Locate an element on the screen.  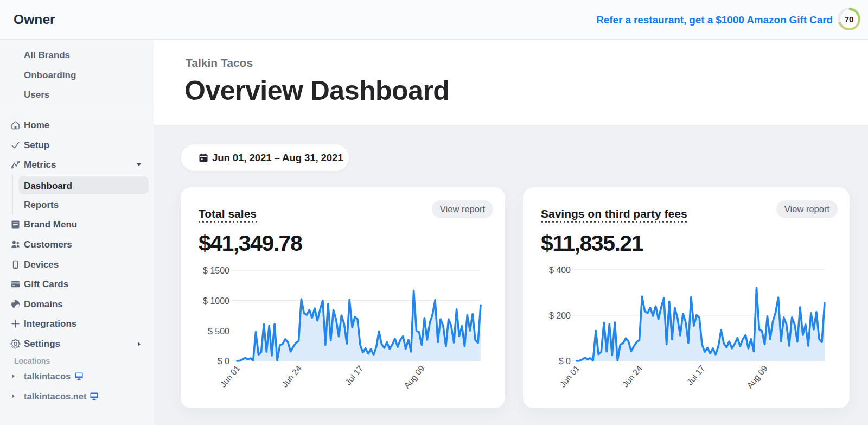
svg-text: $ 500 is located at coordinates (219, 331).